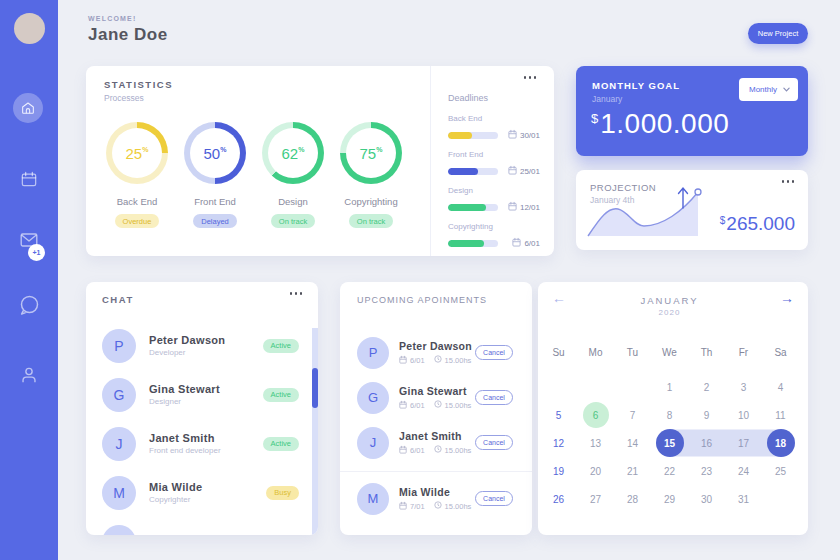 The height and width of the screenshot is (560, 840). Describe the element at coordinates (632, 471) in the screenshot. I see `calendar-day: 21` at that location.